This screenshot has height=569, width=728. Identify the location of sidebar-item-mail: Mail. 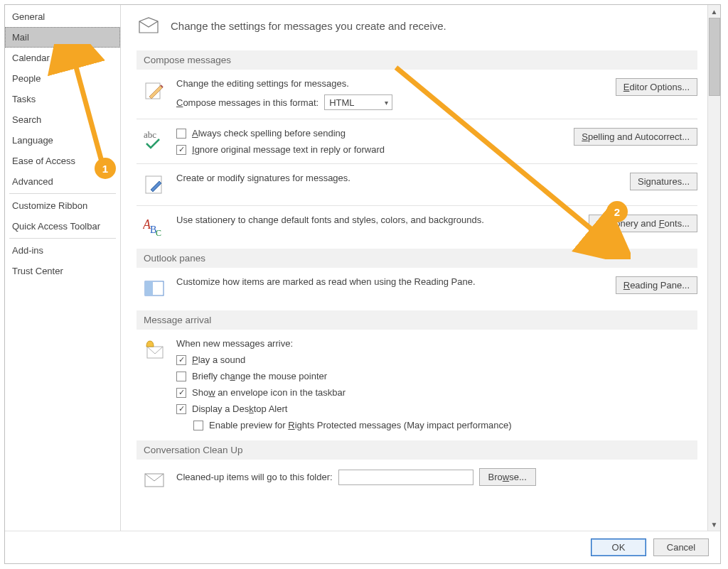
(63, 37).